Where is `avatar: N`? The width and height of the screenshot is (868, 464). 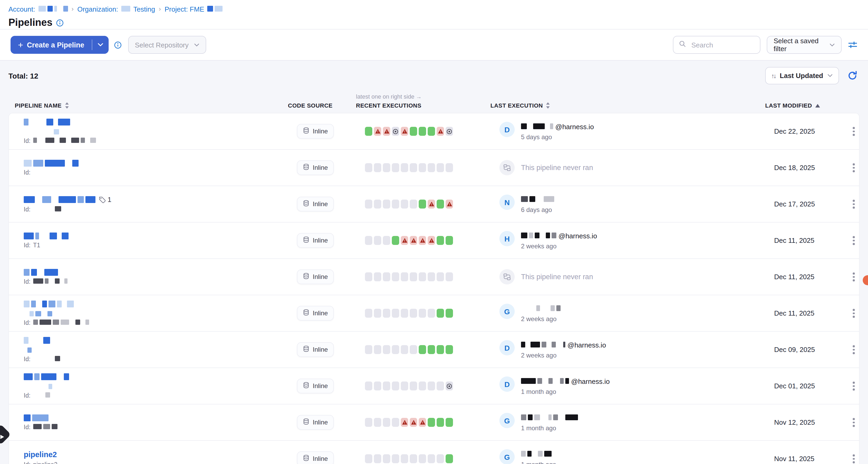 avatar: N is located at coordinates (507, 202).